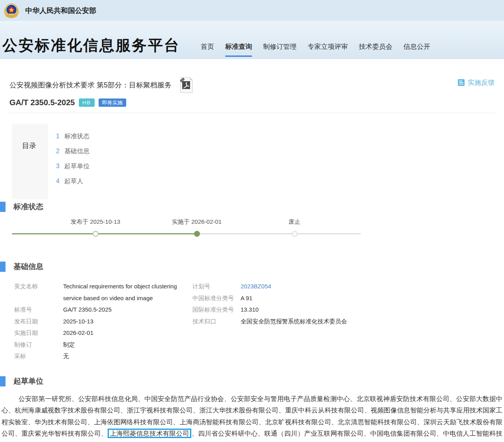 The width and height of the screenshot is (504, 442). What do you see at coordinates (481, 83) in the screenshot?
I see `feedback-label: 实施反馈` at bounding box center [481, 83].